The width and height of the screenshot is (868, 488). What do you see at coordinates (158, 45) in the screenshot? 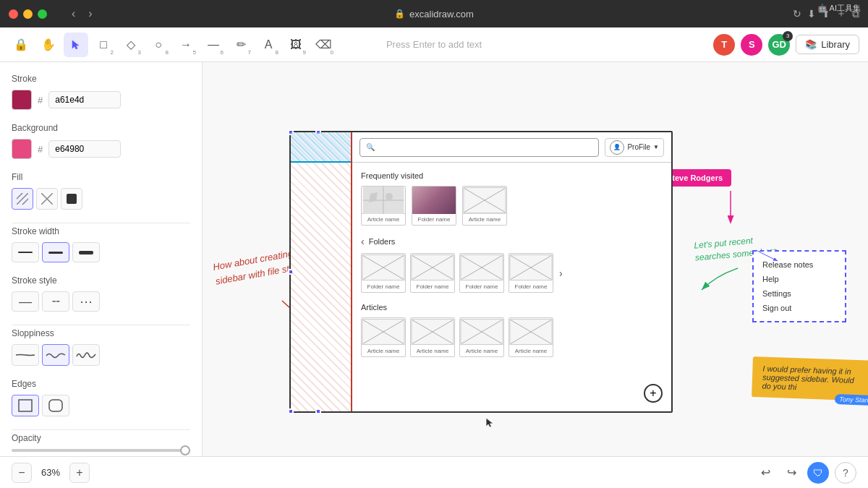
I see `circle-tool: ○8` at bounding box center [158, 45].